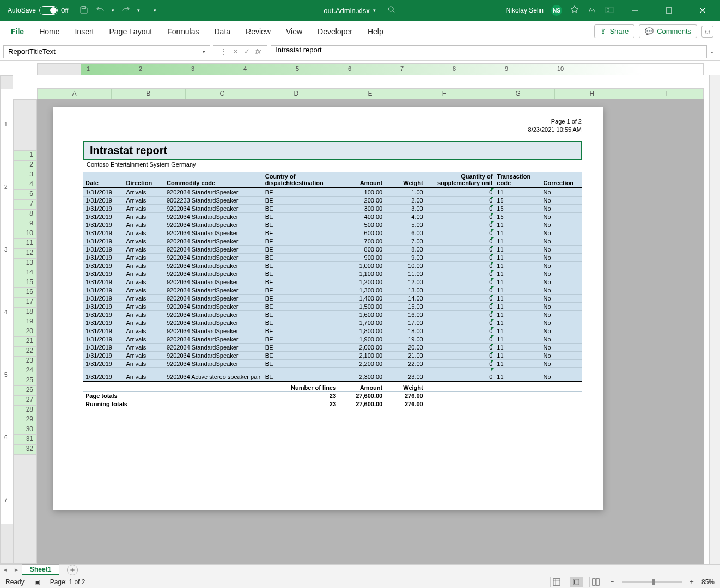 The height and width of the screenshot is (588, 720). What do you see at coordinates (362, 298) in the screenshot?
I see `cell-amt: 1,400.00` at bounding box center [362, 298].